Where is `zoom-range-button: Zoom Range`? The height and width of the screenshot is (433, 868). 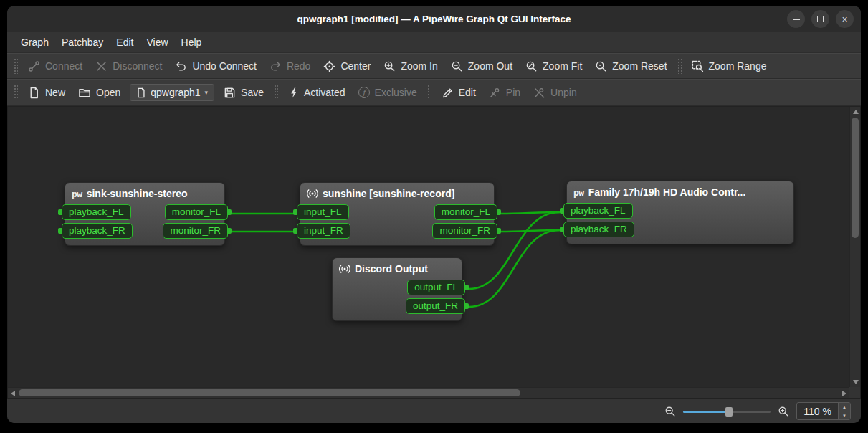 zoom-range-button: Zoom Range is located at coordinates (730, 66).